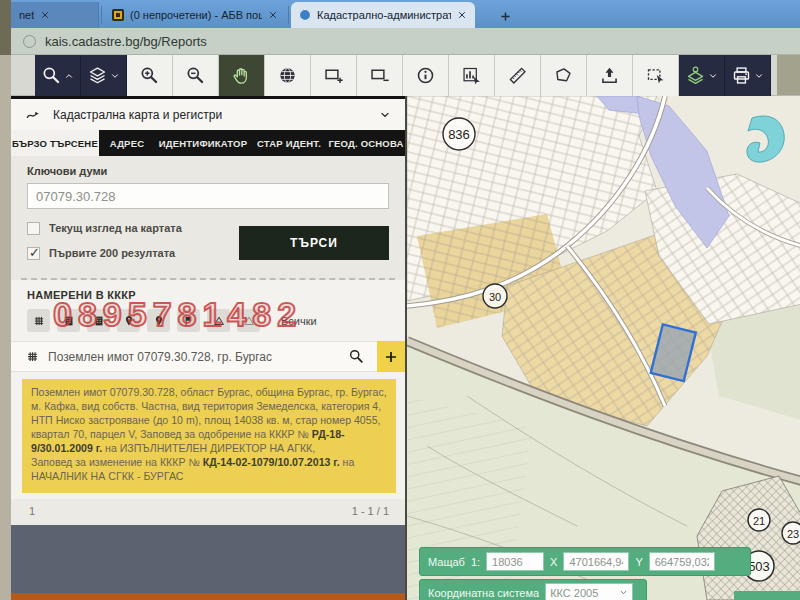  What do you see at coordinates (117, 462) in the screenshot?
I see `details-text: Заповед за изменение на КККР №` at bounding box center [117, 462].